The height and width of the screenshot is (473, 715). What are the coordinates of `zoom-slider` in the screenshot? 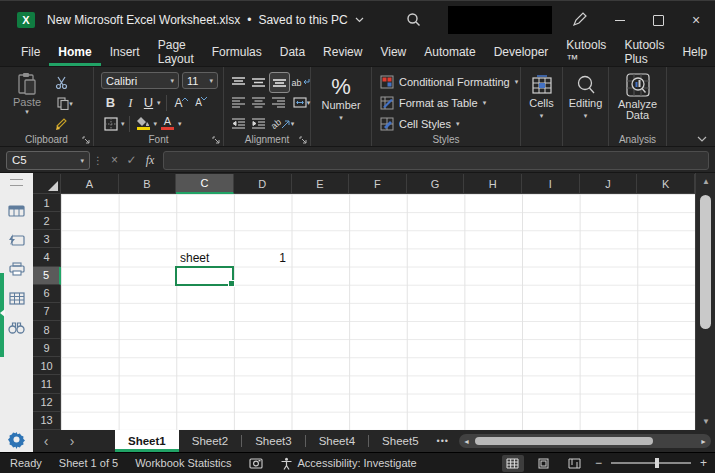 It's located at (651, 463).